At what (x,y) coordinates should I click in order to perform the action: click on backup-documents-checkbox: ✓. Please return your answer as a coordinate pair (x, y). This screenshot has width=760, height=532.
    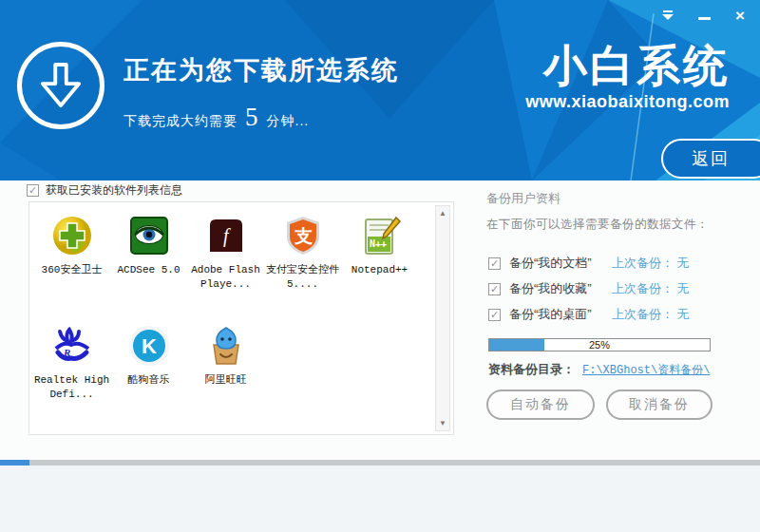
    Looking at the image, I should click on (494, 264).